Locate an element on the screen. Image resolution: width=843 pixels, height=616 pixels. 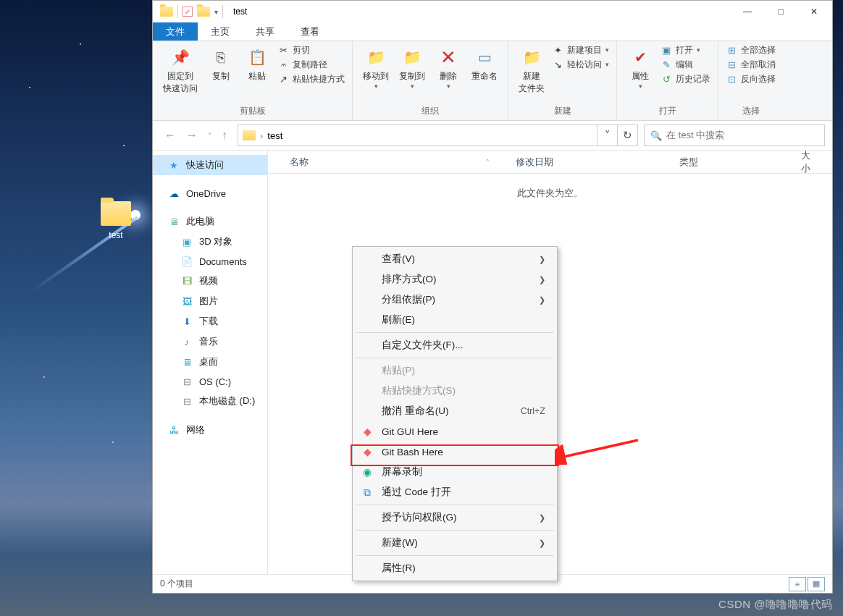
back-button: ← is located at coordinates (170, 135).